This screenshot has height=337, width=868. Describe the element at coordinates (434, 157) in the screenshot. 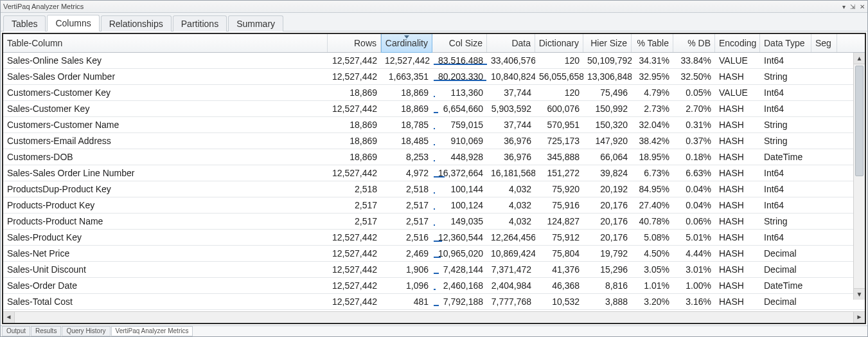

I see `table-row: Customers-DOB18,8698,253448,92836,976345…` at that location.